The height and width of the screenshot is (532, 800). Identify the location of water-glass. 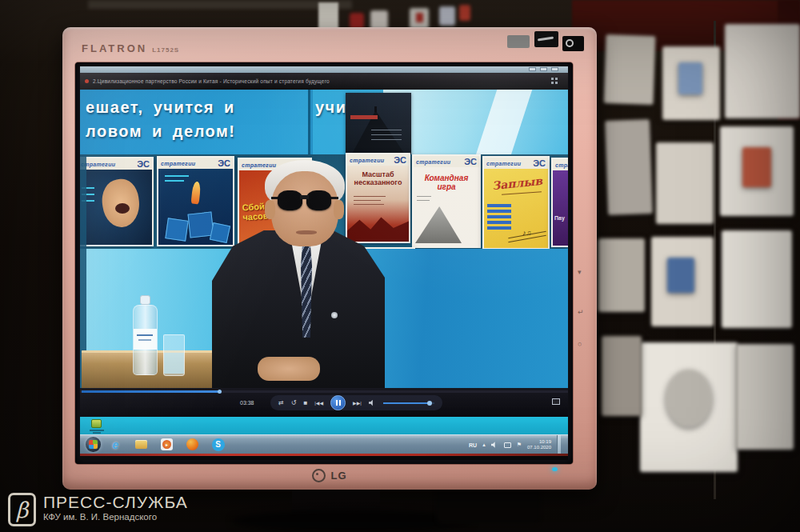
(174, 355).